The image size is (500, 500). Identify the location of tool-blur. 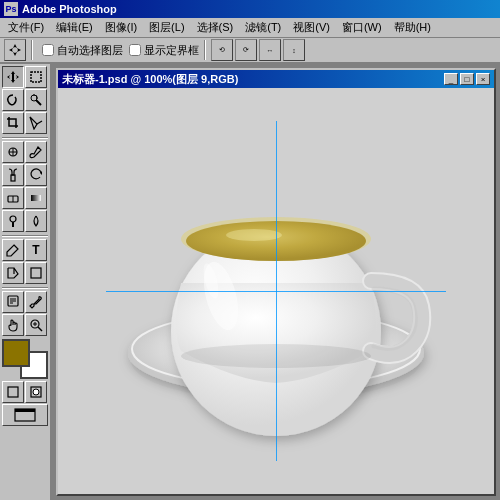
(36, 221).